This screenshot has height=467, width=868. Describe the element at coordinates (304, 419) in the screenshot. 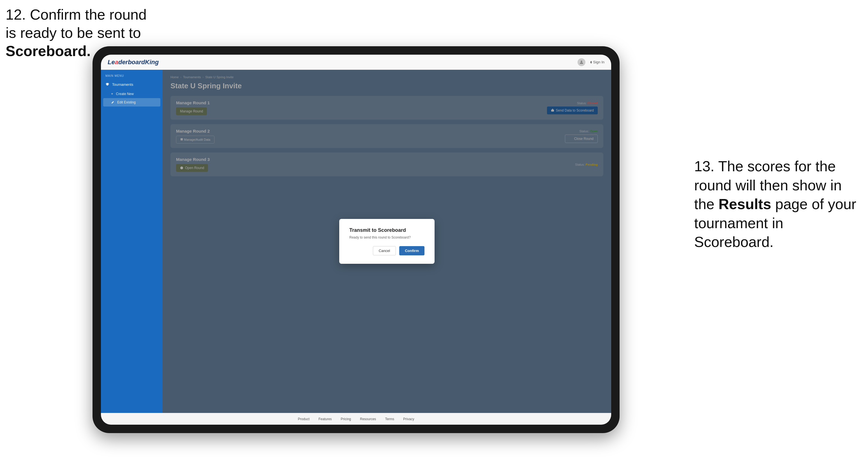

I see `footer-link-product: Product` at that location.